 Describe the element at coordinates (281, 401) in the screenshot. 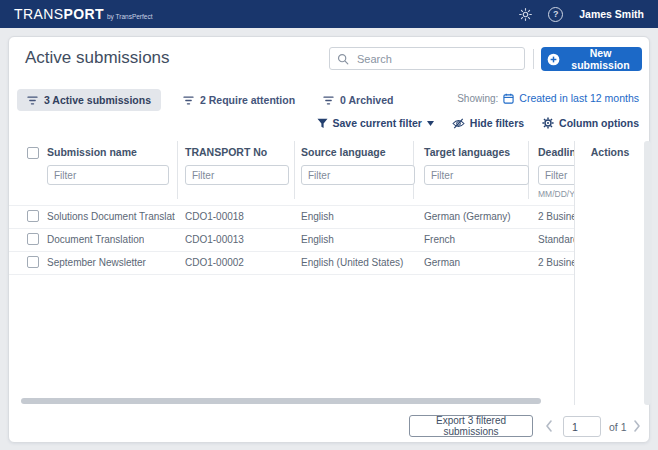

I see `horizontal-scrollbar` at that location.